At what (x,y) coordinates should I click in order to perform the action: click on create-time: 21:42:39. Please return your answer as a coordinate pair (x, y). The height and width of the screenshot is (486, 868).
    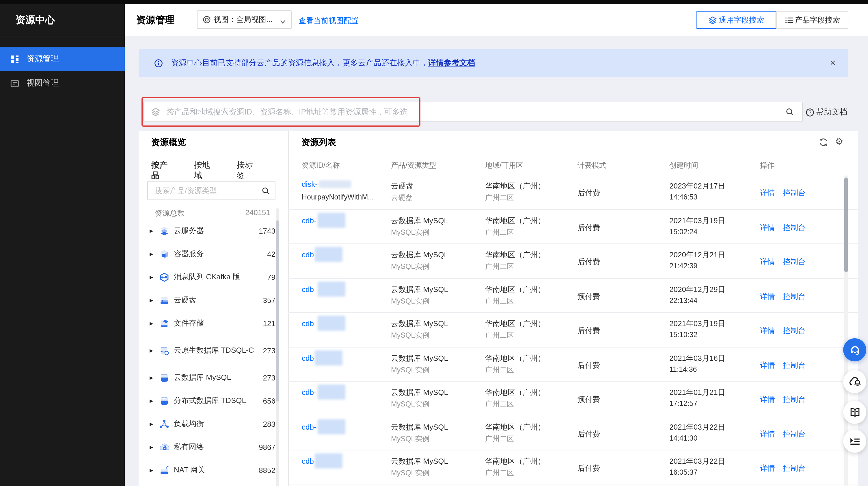
    Looking at the image, I should click on (683, 266).